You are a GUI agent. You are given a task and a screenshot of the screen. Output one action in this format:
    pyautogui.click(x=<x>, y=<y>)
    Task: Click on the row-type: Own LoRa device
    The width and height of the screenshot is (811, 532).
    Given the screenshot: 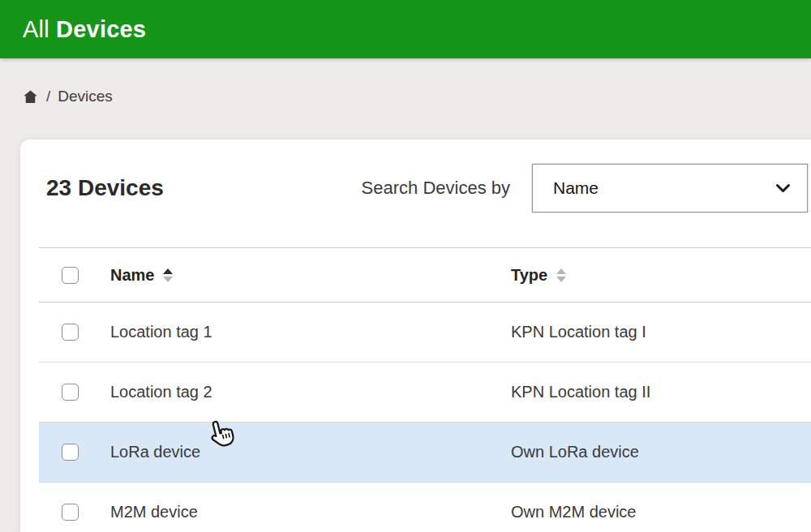 What is the action you would take?
    pyautogui.click(x=575, y=453)
    